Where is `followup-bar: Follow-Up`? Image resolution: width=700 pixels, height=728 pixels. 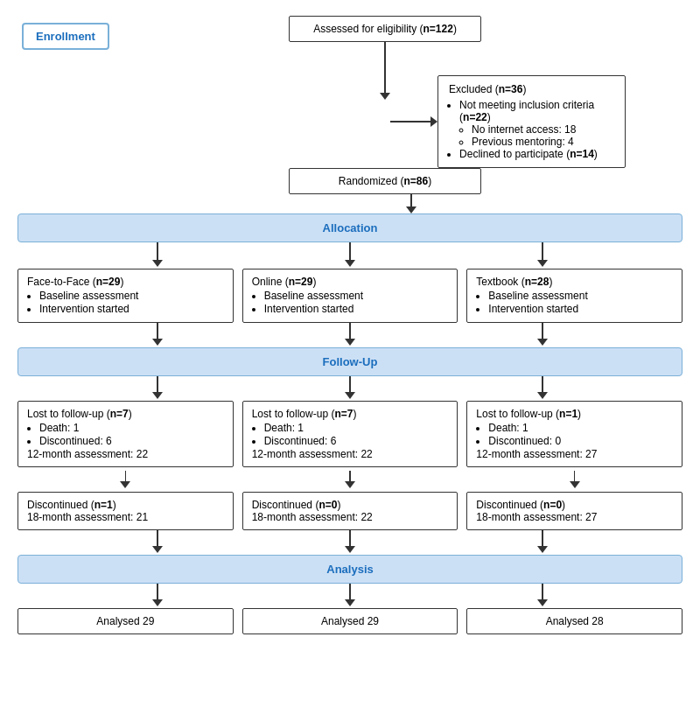
followup-bar: Follow-Up is located at coordinates (350, 362).